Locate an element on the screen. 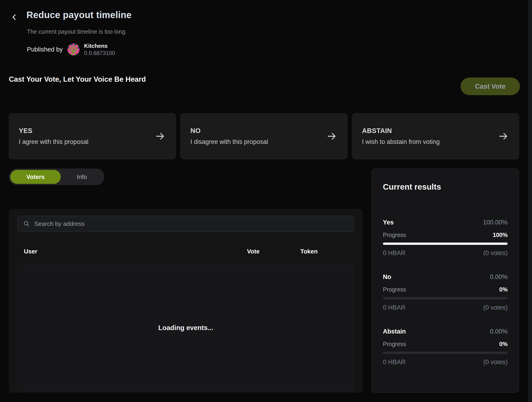 The height and width of the screenshot is (402, 532). cast-vote-heading: Cast Your Vote, Let Your Voice Be Heard is located at coordinates (77, 79).